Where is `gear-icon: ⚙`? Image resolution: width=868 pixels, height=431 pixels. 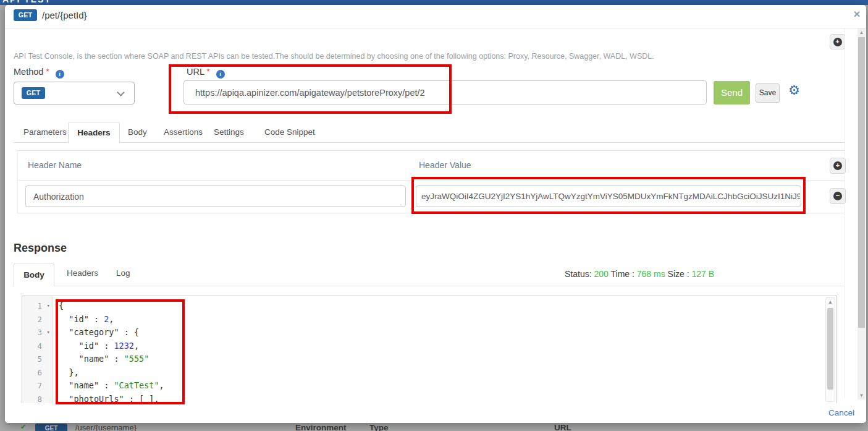
gear-icon: ⚙ is located at coordinates (794, 90).